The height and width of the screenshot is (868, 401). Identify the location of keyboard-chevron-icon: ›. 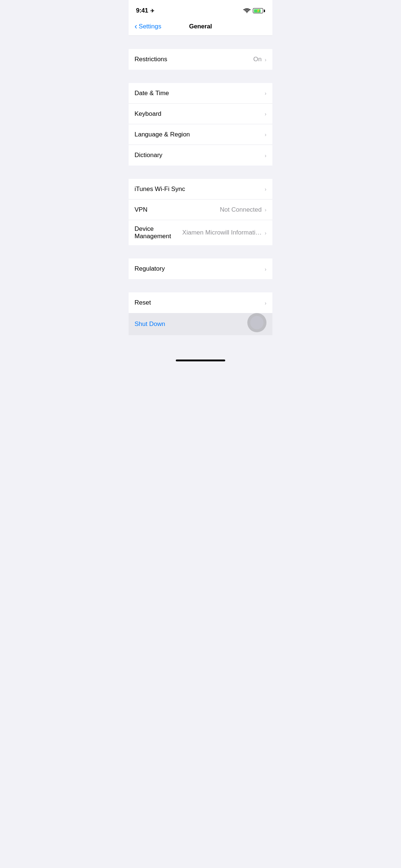
(265, 114).